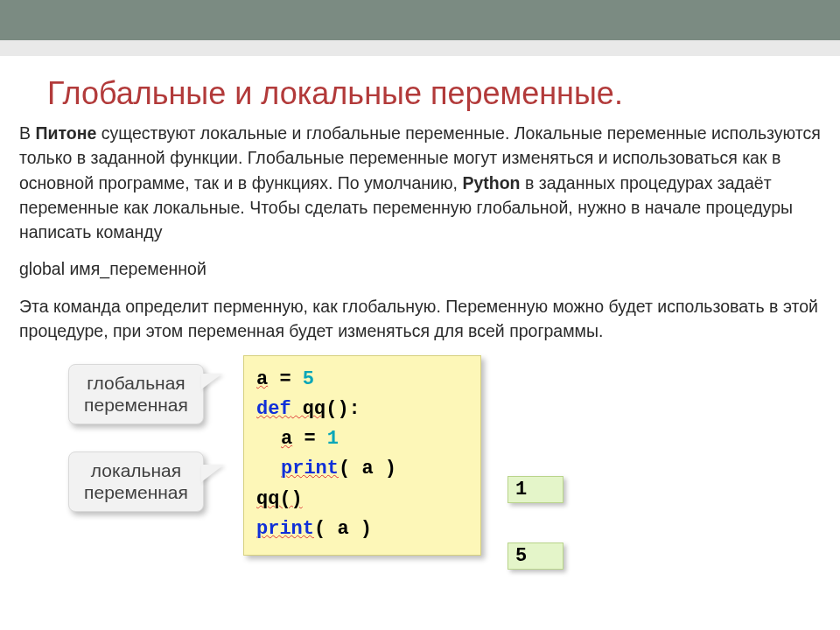 Image resolution: width=840 pixels, height=630 pixels. Describe the element at coordinates (362, 380) in the screenshot. I see `code-line: a = 5` at that location.